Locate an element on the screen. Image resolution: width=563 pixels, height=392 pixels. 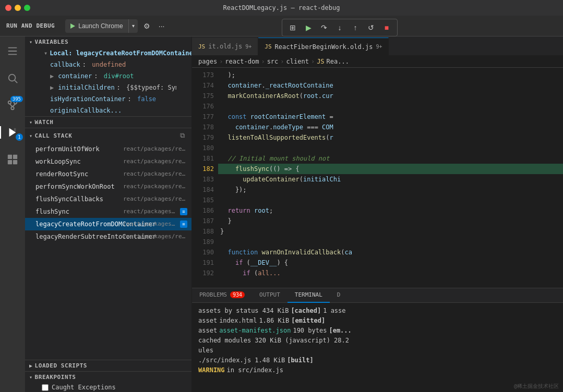
activity-extensions is located at coordinates (13, 160).